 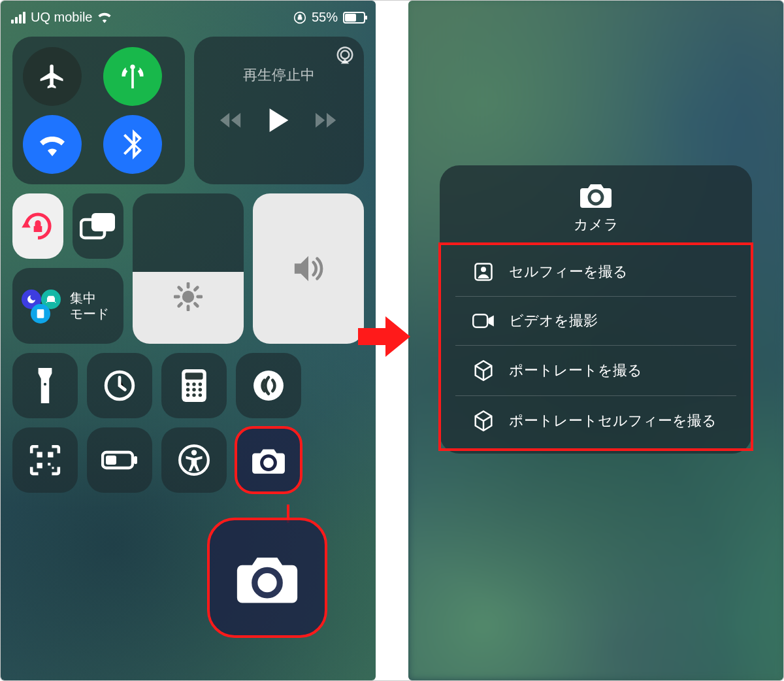 I want to click on timer-button, so click(x=120, y=386).